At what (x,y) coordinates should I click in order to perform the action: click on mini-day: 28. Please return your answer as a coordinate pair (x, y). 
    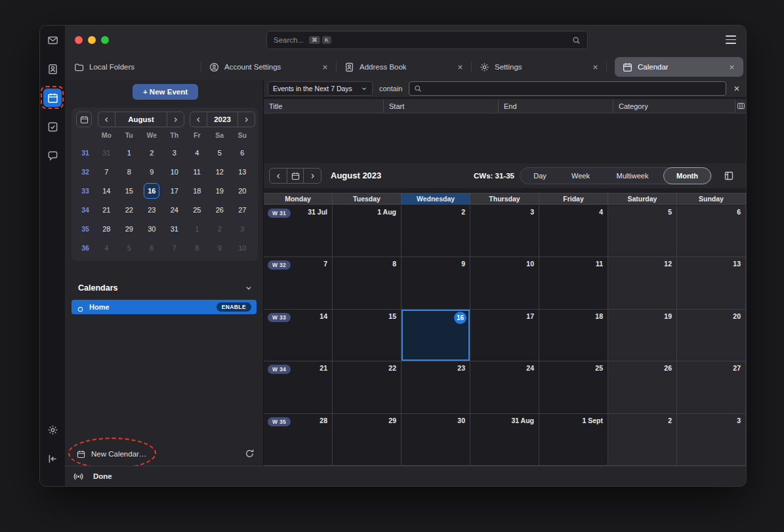
    Looking at the image, I should click on (106, 229).